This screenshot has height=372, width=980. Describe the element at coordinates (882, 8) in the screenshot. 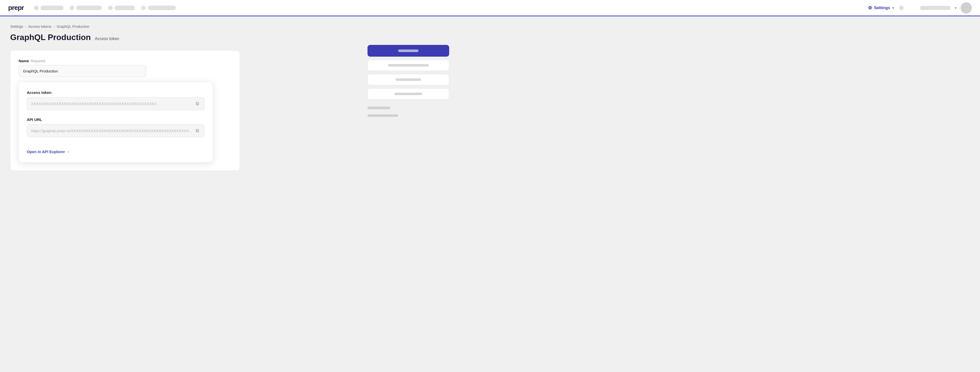

I see `settings-label: Settings` at that location.